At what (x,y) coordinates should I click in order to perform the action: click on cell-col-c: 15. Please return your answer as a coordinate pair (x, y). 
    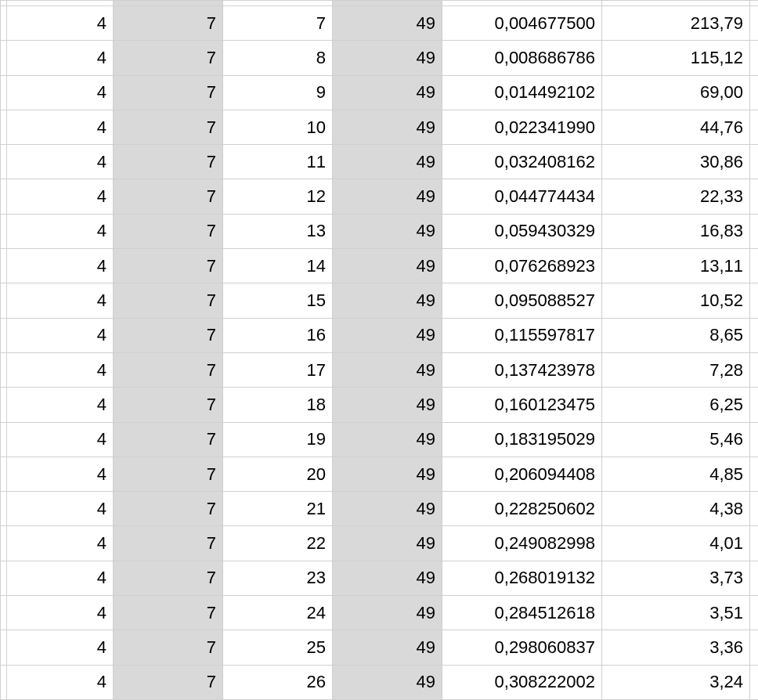
    Looking at the image, I should click on (278, 301).